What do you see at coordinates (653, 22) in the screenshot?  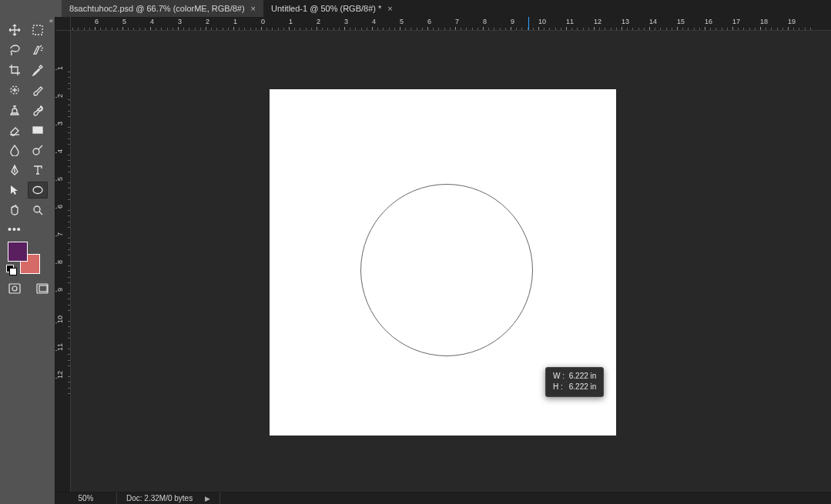 I see `ruler-tick: 14` at bounding box center [653, 22].